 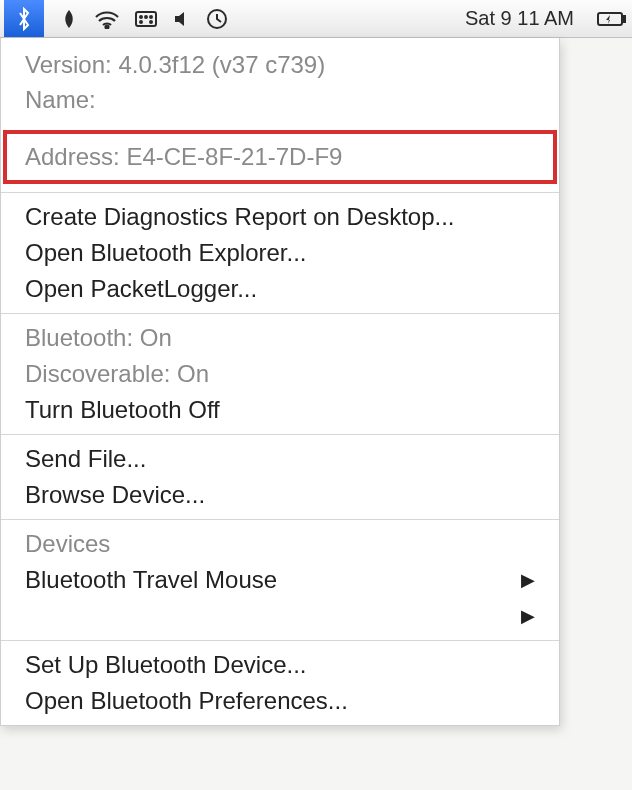 What do you see at coordinates (280, 158) in the screenshot?
I see `address-line: Address: E4-CE-8F-21-7D-F9` at bounding box center [280, 158].